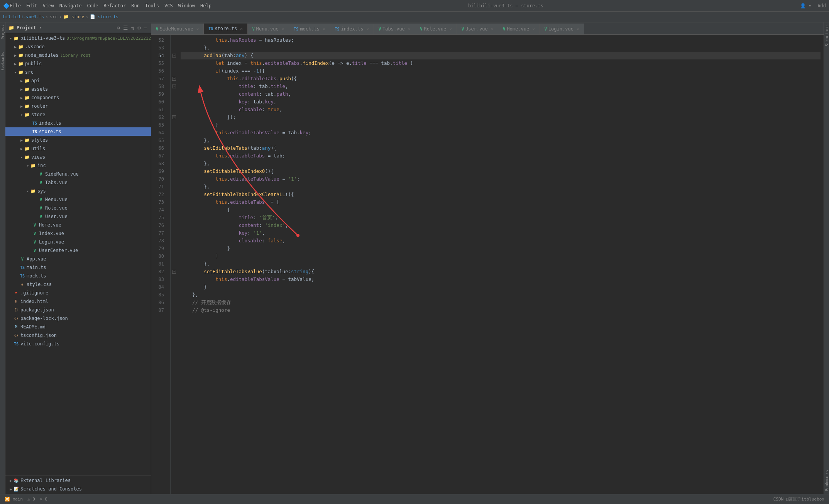 The image size is (829, 504). I want to click on tree-inc: ▾ 📁 inc, so click(78, 166).